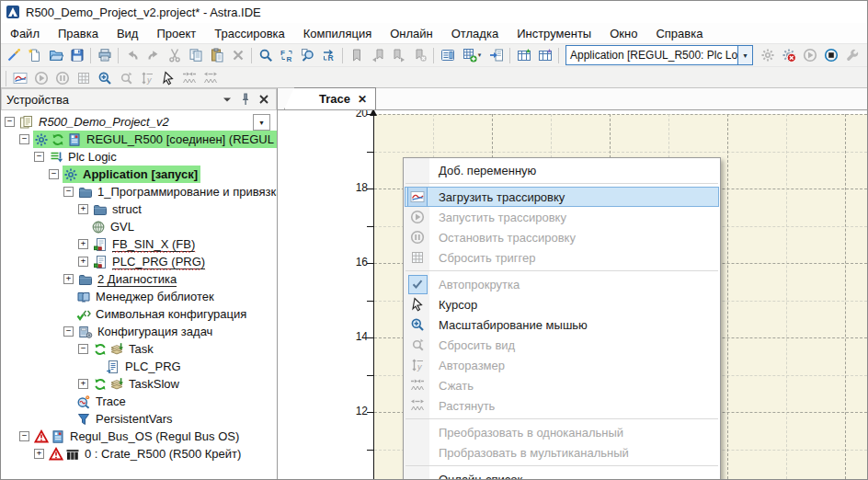 Image resolution: width=868 pixels, height=480 pixels. I want to click on task-icon, so click(117, 349).